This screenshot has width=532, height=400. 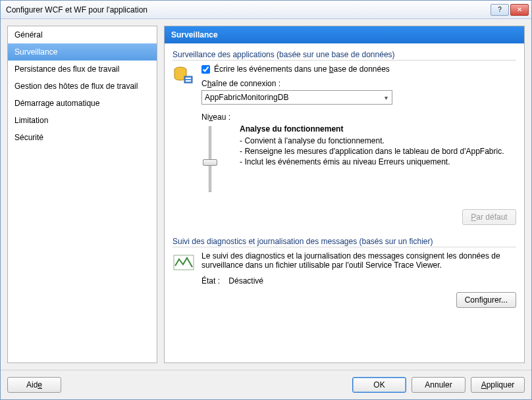 What do you see at coordinates (486, 300) in the screenshot?
I see `configure-button: Configurer...` at bounding box center [486, 300].